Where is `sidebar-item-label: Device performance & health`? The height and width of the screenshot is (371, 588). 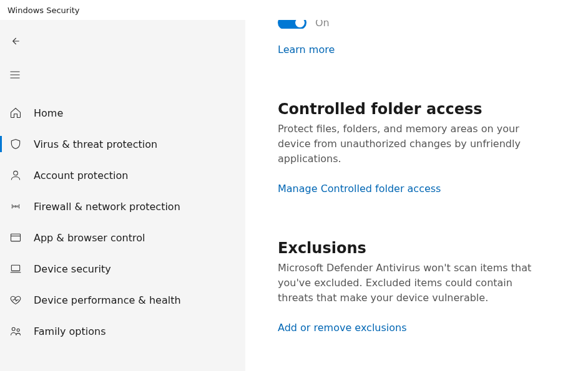 sidebar-item-label: Device performance & health is located at coordinates (107, 301).